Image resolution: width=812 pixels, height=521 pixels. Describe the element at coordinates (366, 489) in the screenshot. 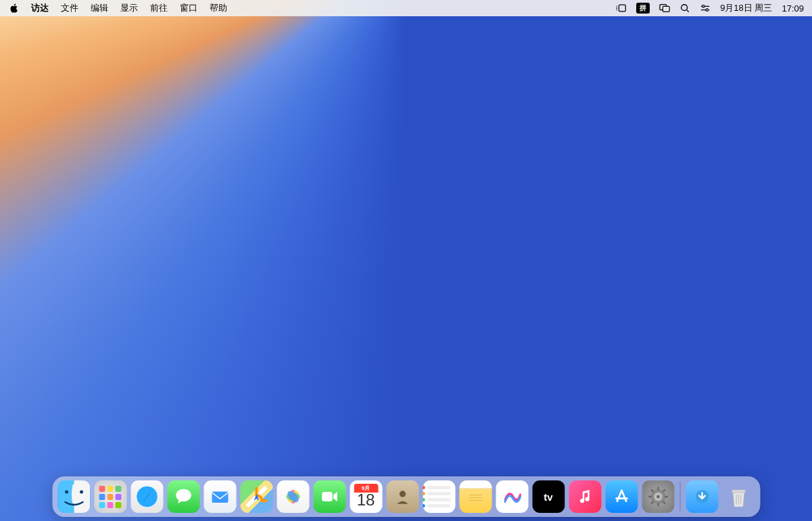

I see `calendar-month-label: 9月` at that location.